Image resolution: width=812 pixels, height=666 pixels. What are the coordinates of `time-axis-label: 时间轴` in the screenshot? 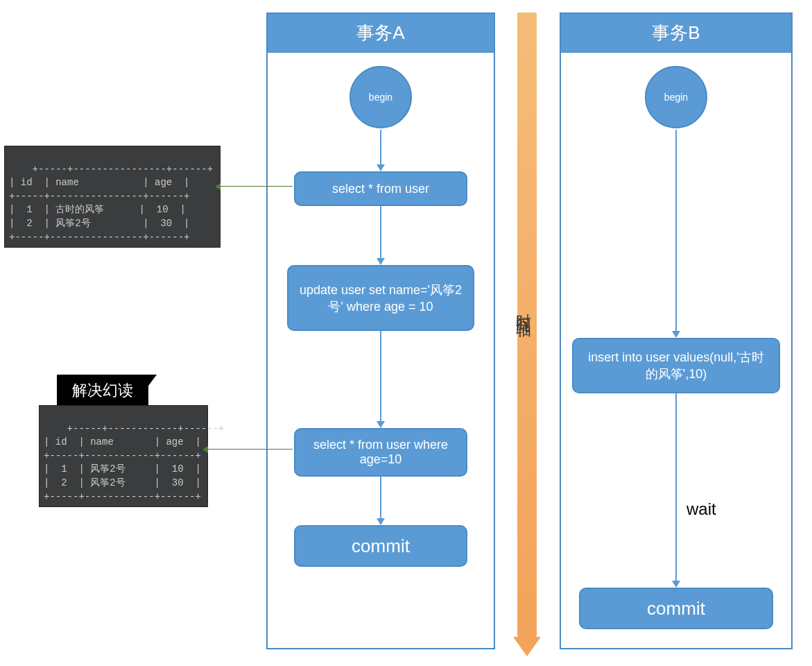 It's located at (524, 307).